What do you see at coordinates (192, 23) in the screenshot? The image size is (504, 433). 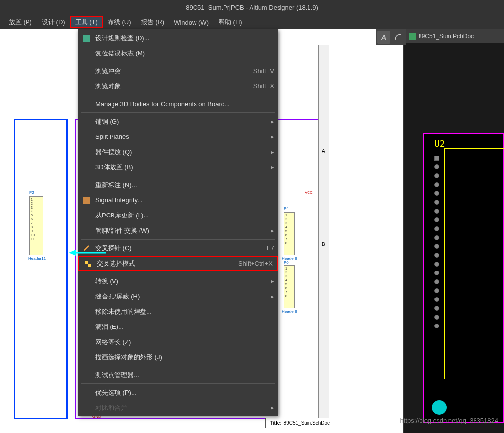 I see `menu-window: Window (W)` at bounding box center [192, 23].